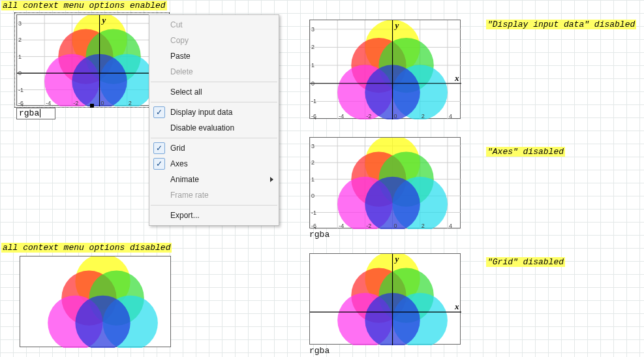 This screenshot has width=644, height=357. I want to click on annotation-right-3: "Grid" disabled, so click(526, 262).